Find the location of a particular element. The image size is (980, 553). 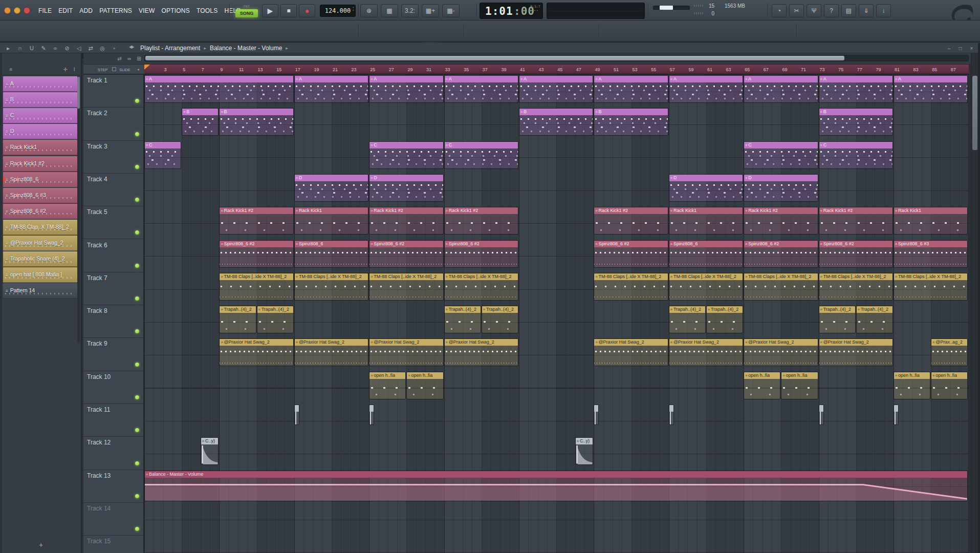

track-header-5: Track 5⋯⋯ is located at coordinates (114, 223).